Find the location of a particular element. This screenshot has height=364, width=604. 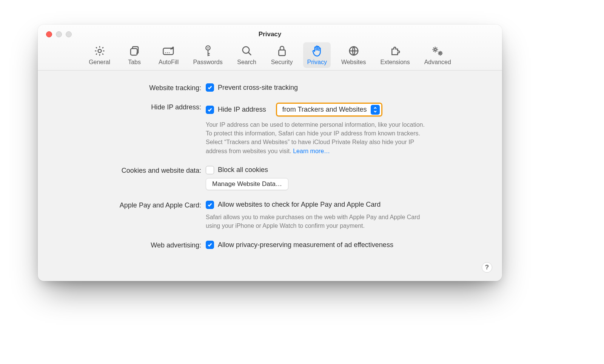

search-icon is located at coordinates (247, 51).